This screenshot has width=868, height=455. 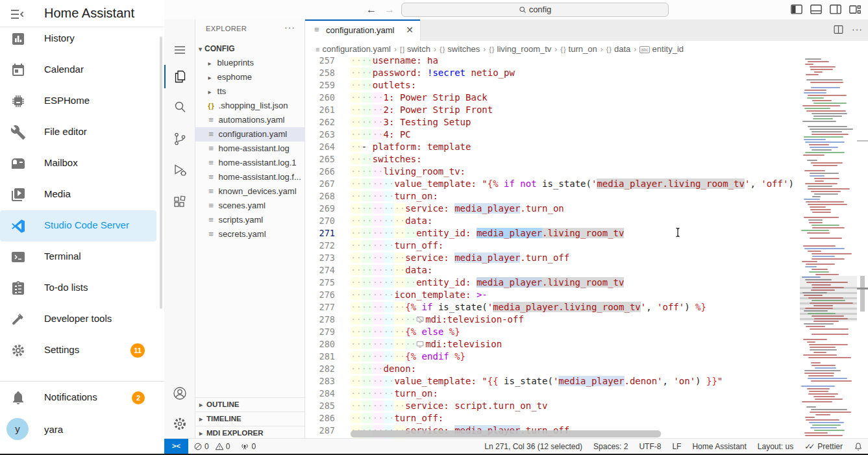 What do you see at coordinates (78, 70) in the screenshot?
I see `sidebar-item-calendar: Calendar` at bounding box center [78, 70].